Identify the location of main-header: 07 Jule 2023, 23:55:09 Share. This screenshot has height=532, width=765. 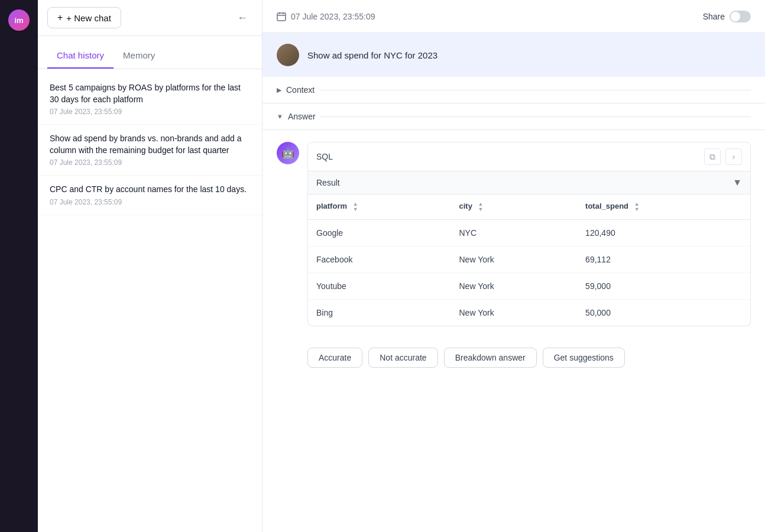
(514, 17).